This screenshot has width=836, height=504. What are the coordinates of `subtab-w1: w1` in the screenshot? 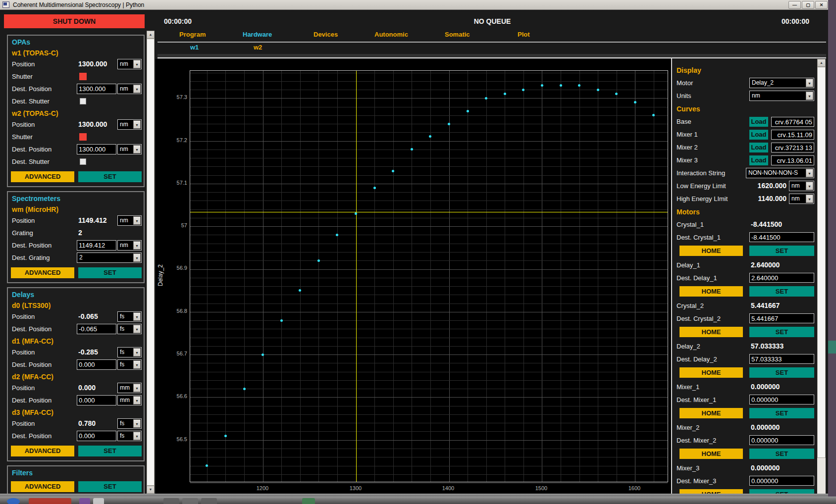 It's located at (194, 48).